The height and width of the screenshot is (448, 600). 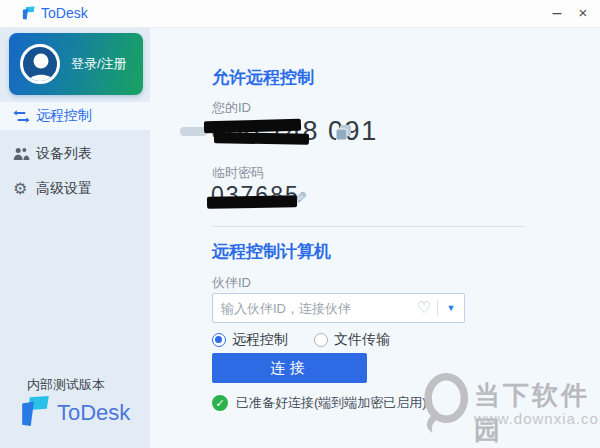 What do you see at coordinates (320, 403) in the screenshot?
I see `status-row: ✓ 已准备好连接(端到端加密已启用)` at bounding box center [320, 403].